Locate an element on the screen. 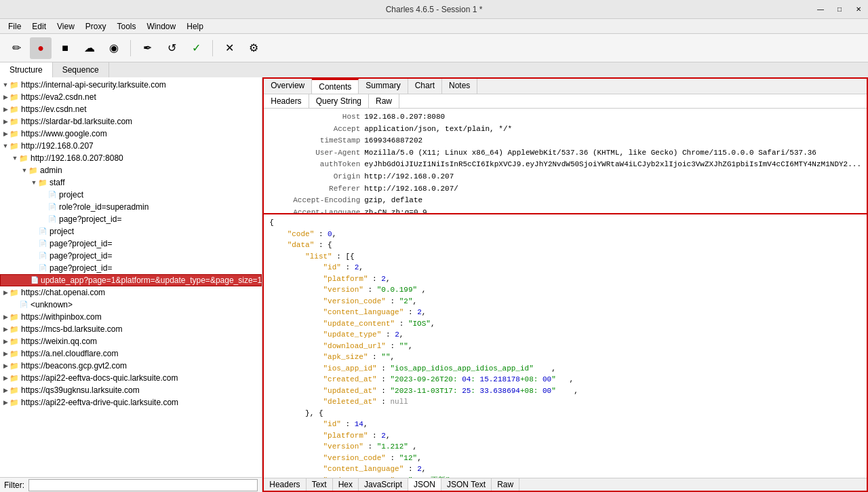 This screenshot has width=868, height=492. bottom-tab-headers: Headers is located at coordinates (285, 485).